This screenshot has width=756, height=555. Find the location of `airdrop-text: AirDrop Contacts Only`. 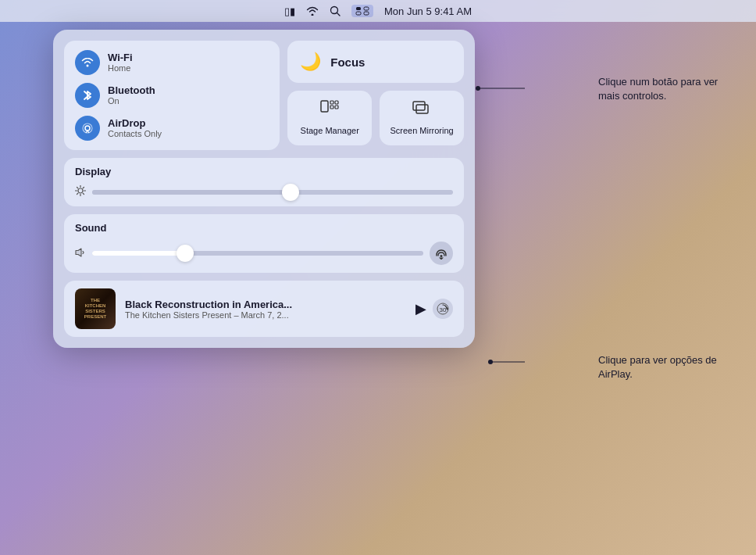

airdrop-text: AirDrop Contacts Only is located at coordinates (134, 128).